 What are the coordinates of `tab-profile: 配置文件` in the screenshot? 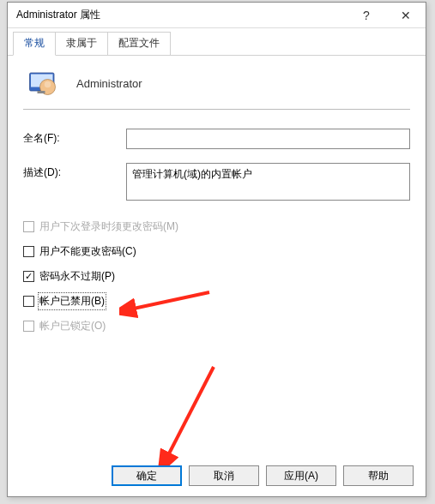 It's located at (139, 43).